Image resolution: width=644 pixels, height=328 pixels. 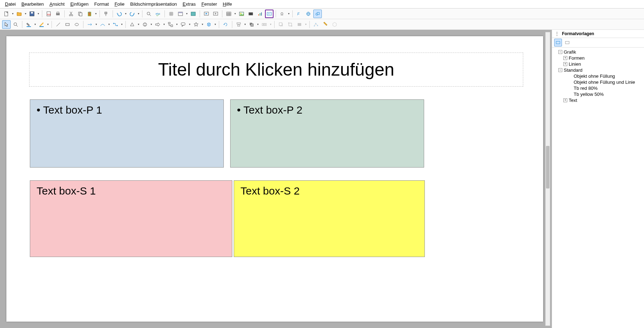 I want to click on scrollbar-thumb, so click(x=548, y=167).